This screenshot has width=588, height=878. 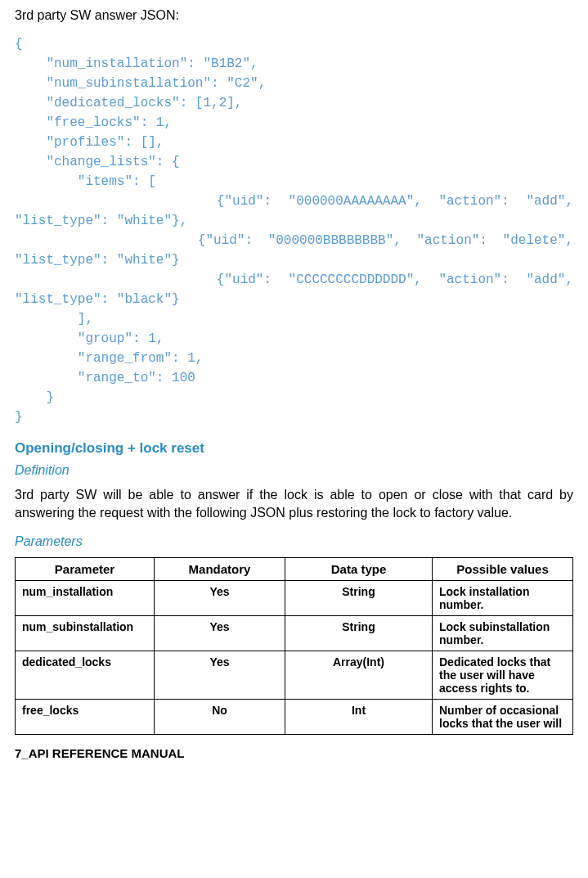 What do you see at coordinates (85, 717) in the screenshot?
I see `cell-parameter: free_locks` at bounding box center [85, 717].